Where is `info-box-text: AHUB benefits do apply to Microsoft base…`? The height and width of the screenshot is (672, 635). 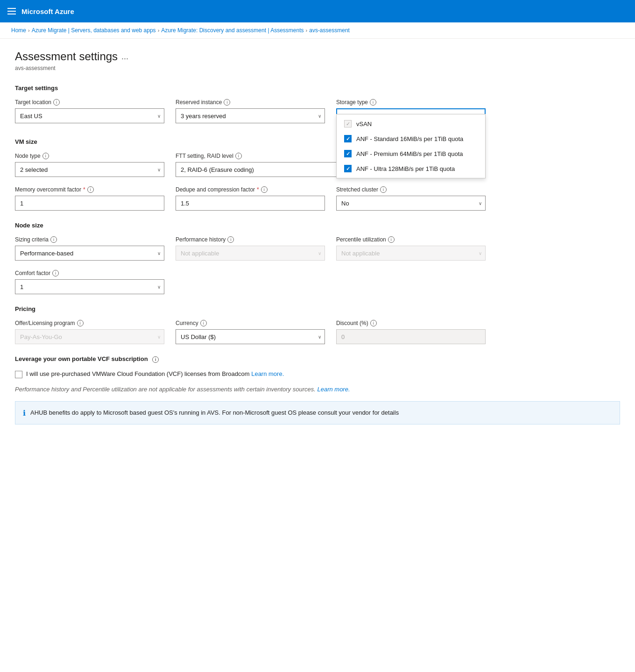 info-box-text: AHUB benefits do apply to Microsoft base… is located at coordinates (215, 413).